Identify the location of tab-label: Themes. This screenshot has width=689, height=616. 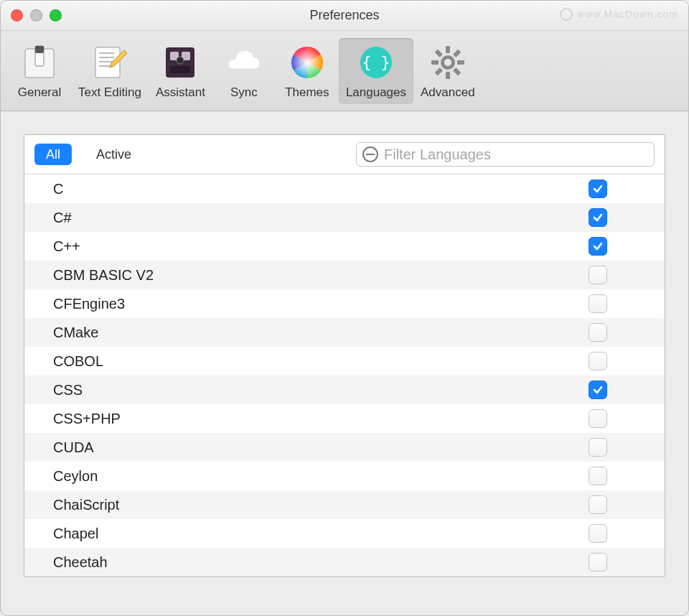
(307, 93).